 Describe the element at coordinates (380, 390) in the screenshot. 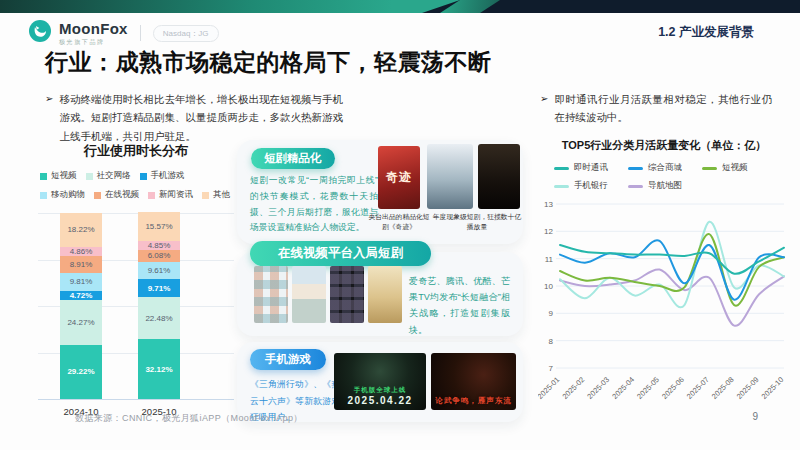

I see `game1-overlay-line1: 手机版全球上线` at that location.